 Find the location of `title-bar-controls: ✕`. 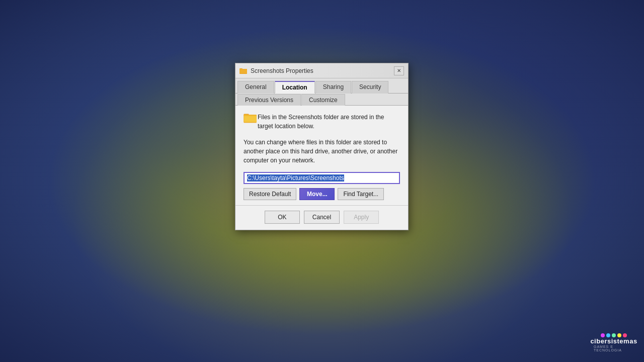

title-bar-controls: ✕ is located at coordinates (399, 71).